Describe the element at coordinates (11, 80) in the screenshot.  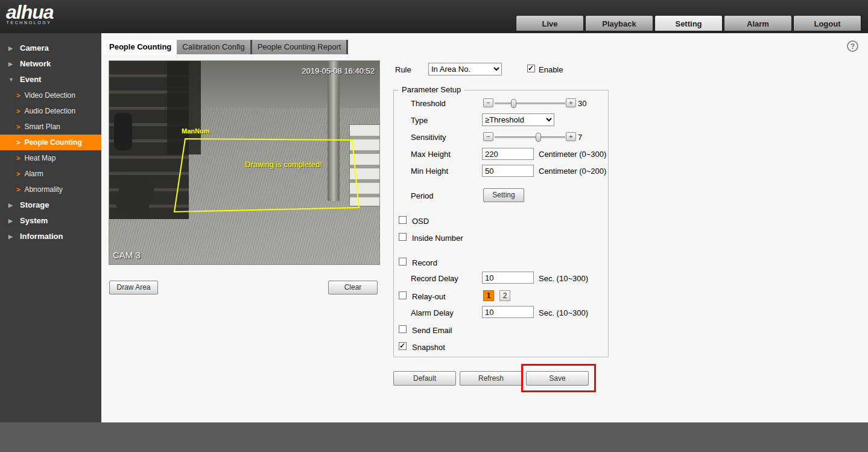
I see `expand-arrow-icon: ▼` at that location.